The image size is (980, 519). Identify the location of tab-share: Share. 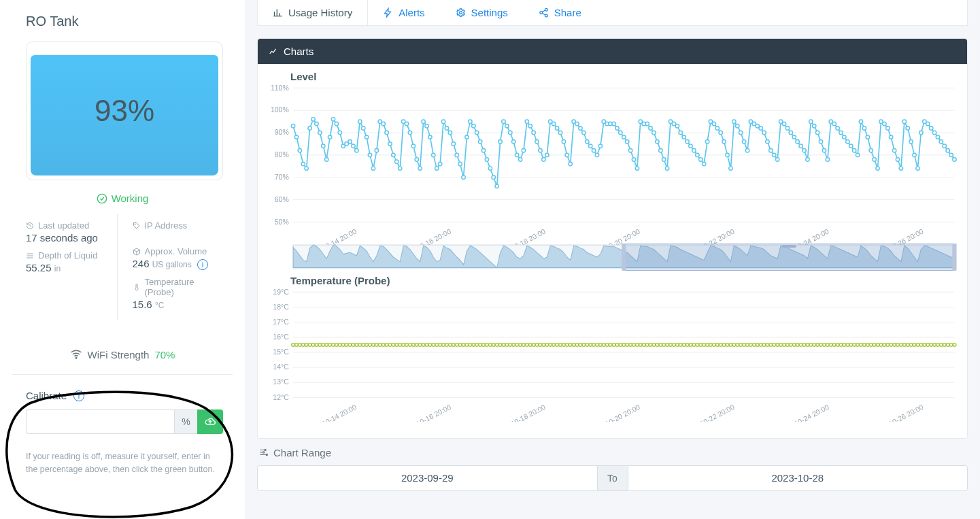
(560, 12).